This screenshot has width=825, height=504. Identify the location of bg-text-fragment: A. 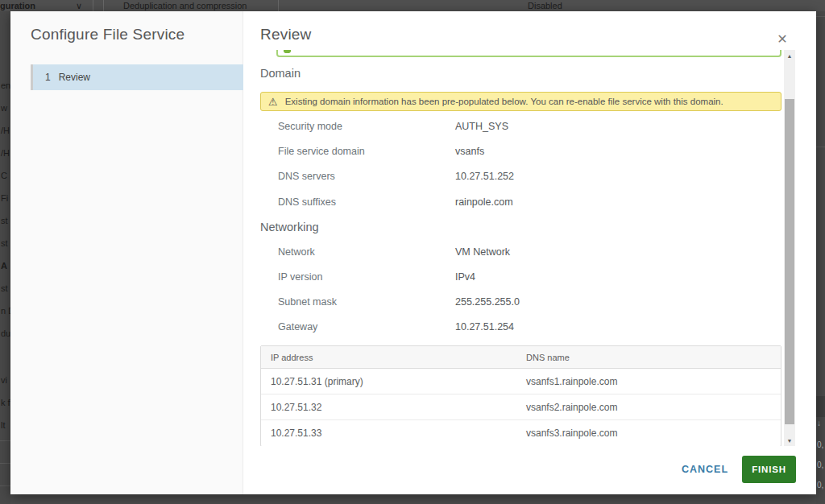
(4, 266).